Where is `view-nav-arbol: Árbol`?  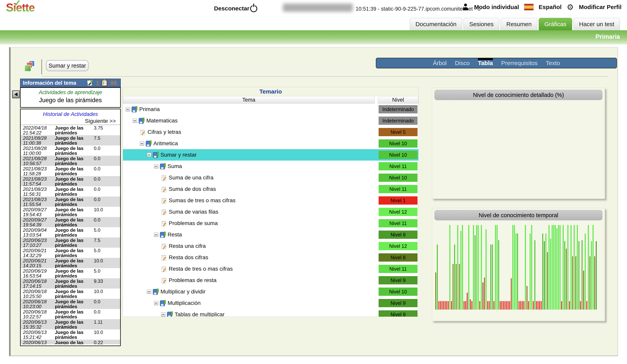
view-nav-arbol: Árbol is located at coordinates (440, 63).